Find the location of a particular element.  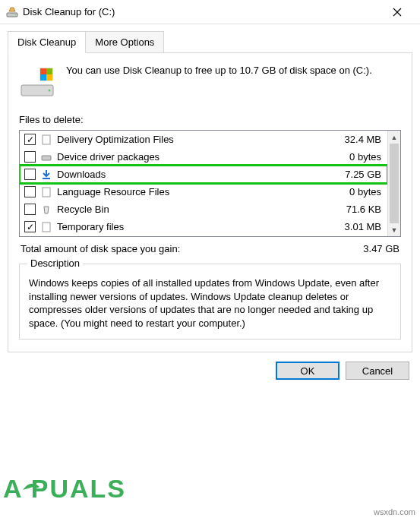

item-label: Recycle Bin is located at coordinates (196, 210).